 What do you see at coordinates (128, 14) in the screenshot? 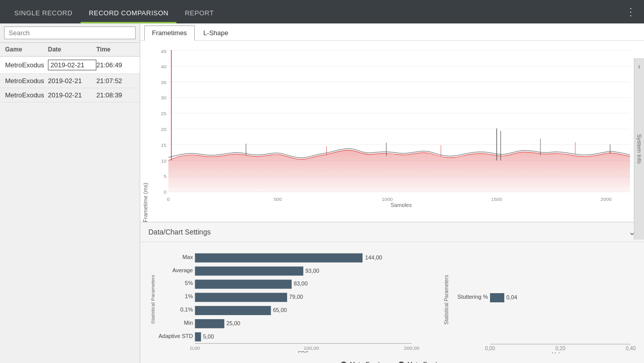
I see `tab-record-comparison: RECORD COMPARISON` at bounding box center [128, 14].